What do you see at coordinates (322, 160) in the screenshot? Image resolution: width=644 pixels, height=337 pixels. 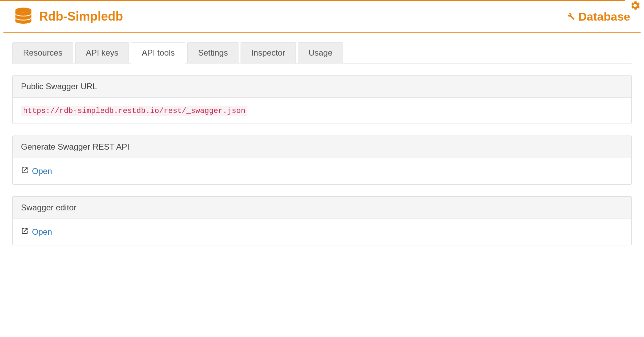 I see `panel-generate-swagger-api: Generate Swagger REST API Open` at bounding box center [322, 160].